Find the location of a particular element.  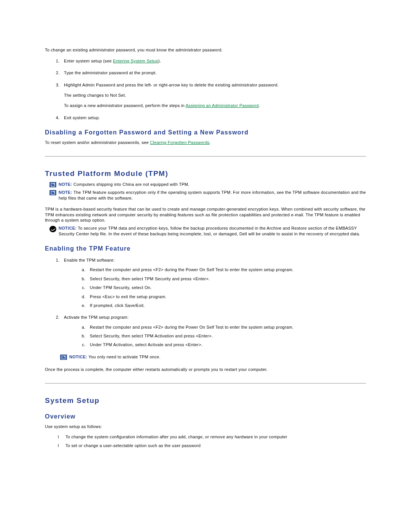

setup-bullet-1: To change the system configuration infor… is located at coordinates (213, 437).